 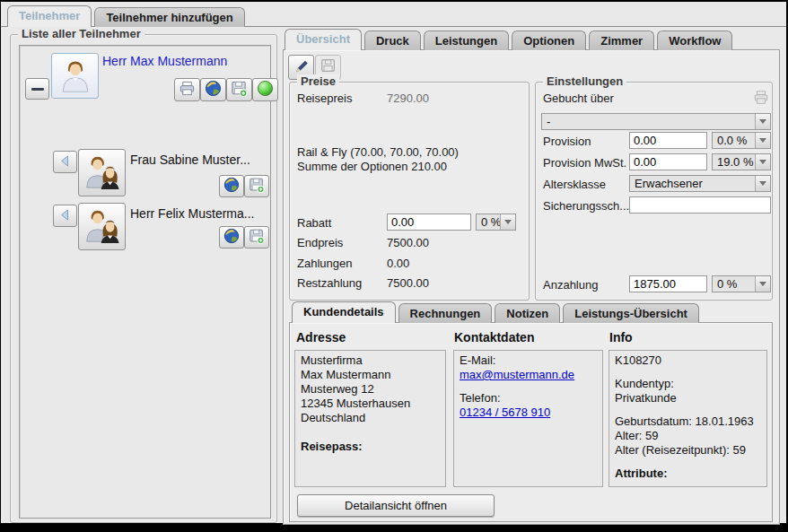 I want to click on gebucht-ueber-label: Gebucht über, so click(x=578, y=99).